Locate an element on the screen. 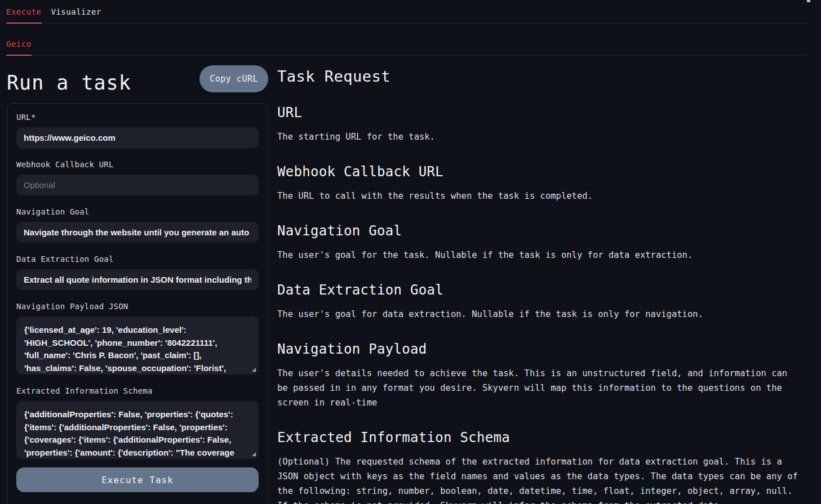 This screenshot has height=504, width=821. tab-execute-label: Execute is located at coordinates (24, 12).